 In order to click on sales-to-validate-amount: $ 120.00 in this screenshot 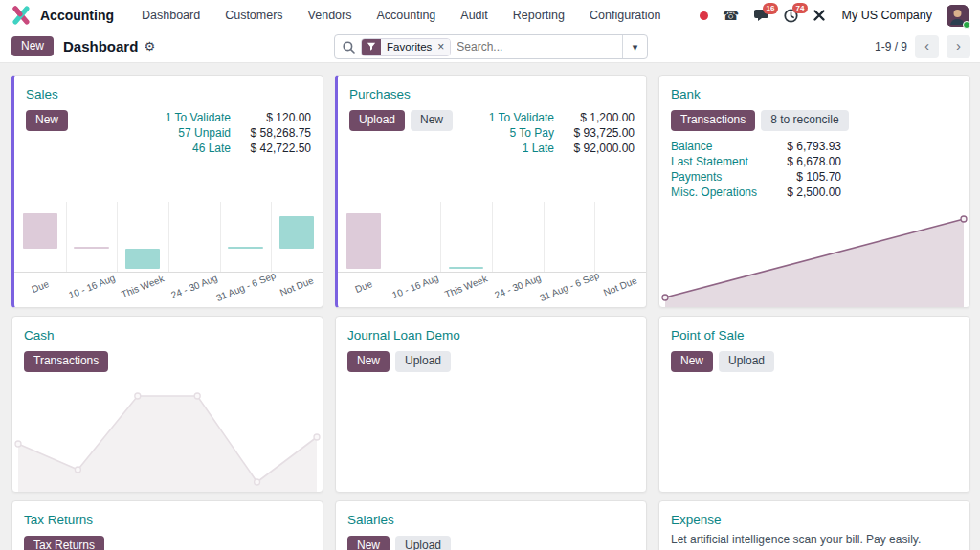, I will do `click(271, 118)`.